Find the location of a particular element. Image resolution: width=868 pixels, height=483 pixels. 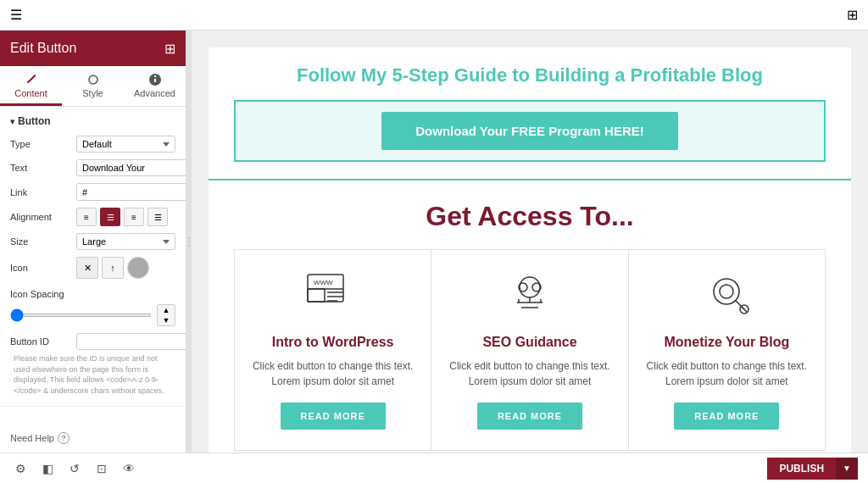

publish-group: PUBLISH ▼ is located at coordinates (812, 469).